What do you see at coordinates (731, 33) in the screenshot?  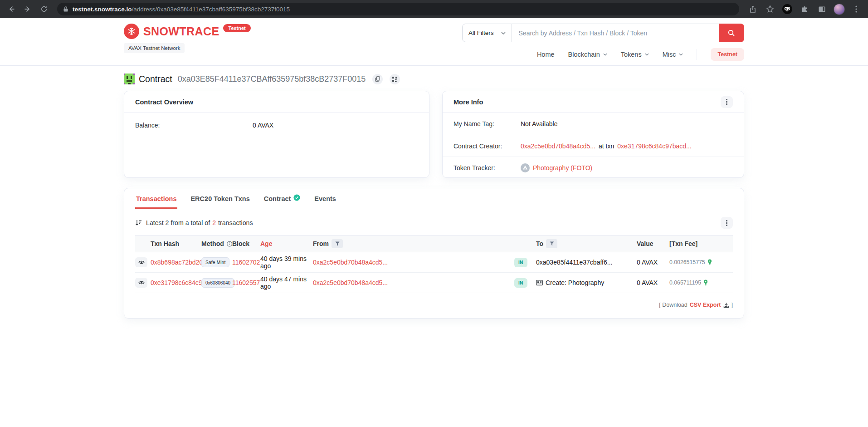 I see `search-icon` at bounding box center [731, 33].